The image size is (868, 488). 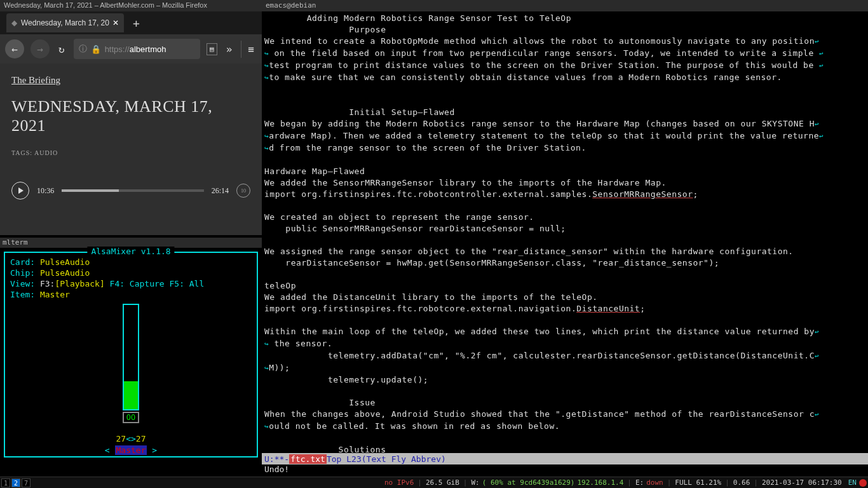 What do you see at coordinates (639, 483) in the screenshot?
I see `eth-label: E:` at bounding box center [639, 483].